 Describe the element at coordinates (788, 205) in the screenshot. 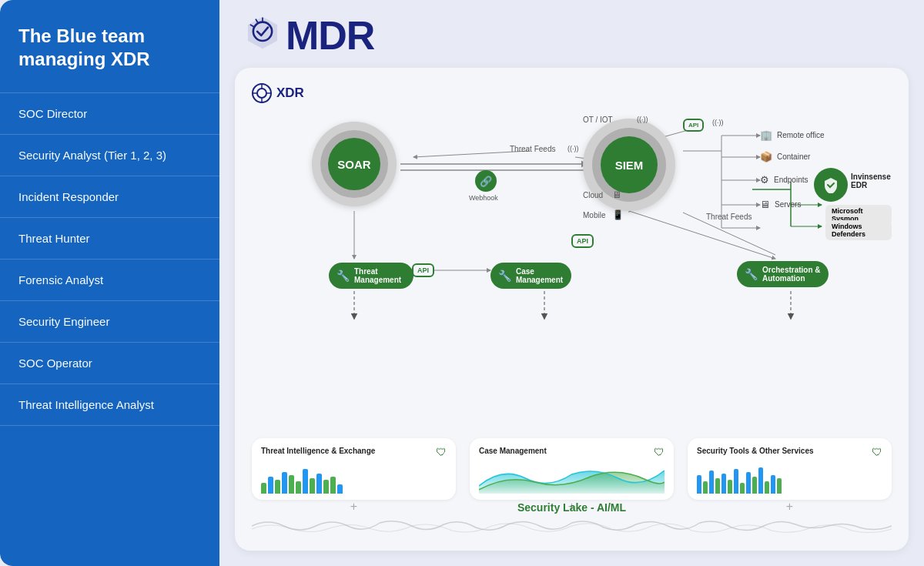

I see `servers-label: Servers` at that location.